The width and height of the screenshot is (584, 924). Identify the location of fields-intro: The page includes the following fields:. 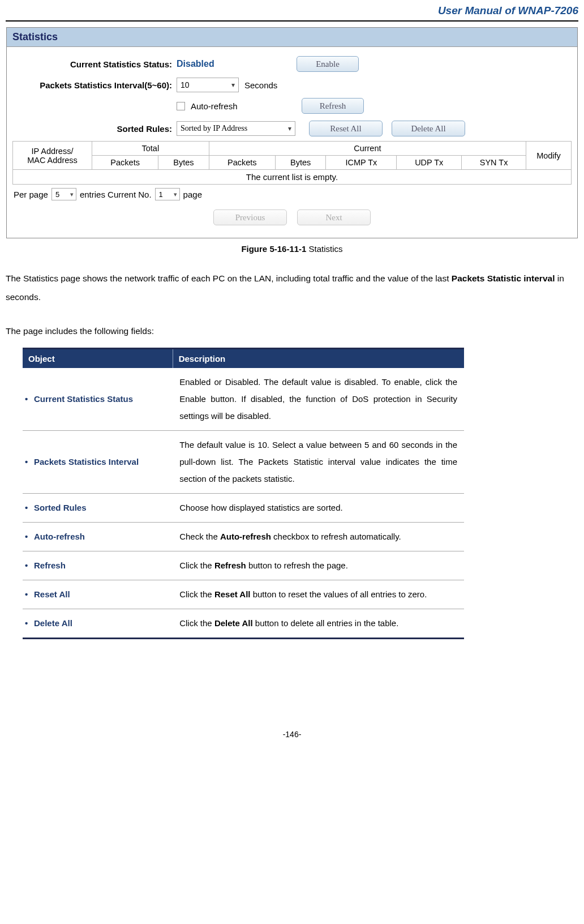
(292, 332).